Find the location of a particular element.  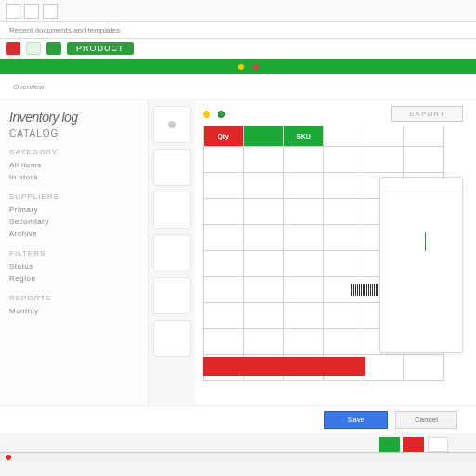

sub-navigation: Overview is located at coordinates (238, 87).